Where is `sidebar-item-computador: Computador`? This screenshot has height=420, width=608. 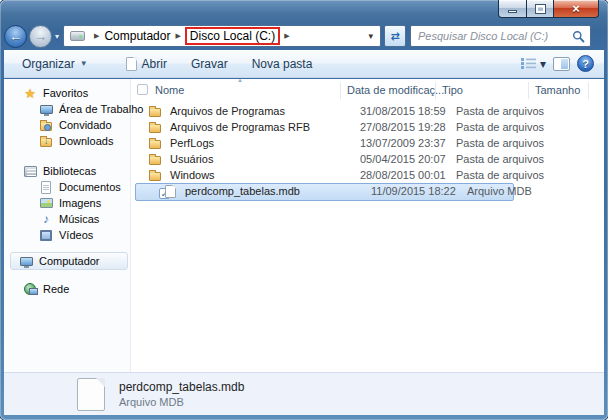 sidebar-item-computador: Computador is located at coordinates (69, 261).